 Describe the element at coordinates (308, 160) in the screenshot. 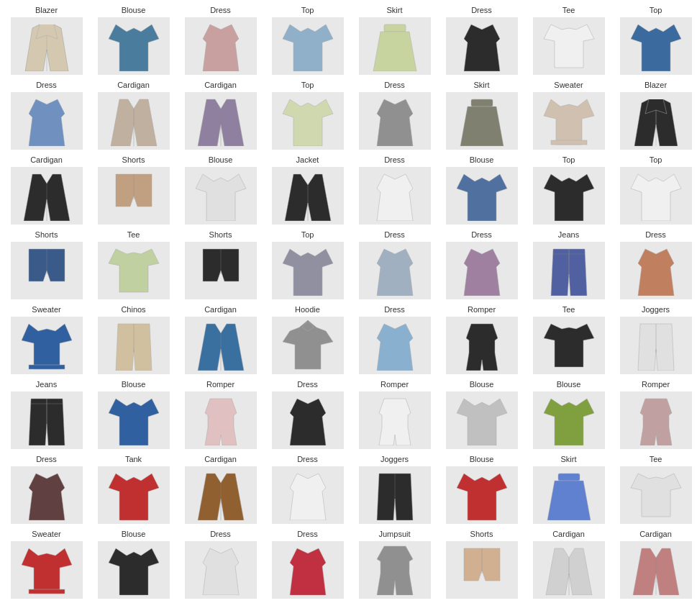

I see `item-label: Jacket` at that location.